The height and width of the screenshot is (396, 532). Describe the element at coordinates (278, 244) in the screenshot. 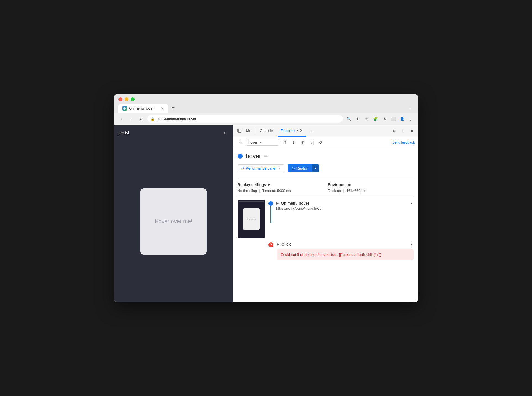

I see `step-2-expand-button: ▶` at that location.